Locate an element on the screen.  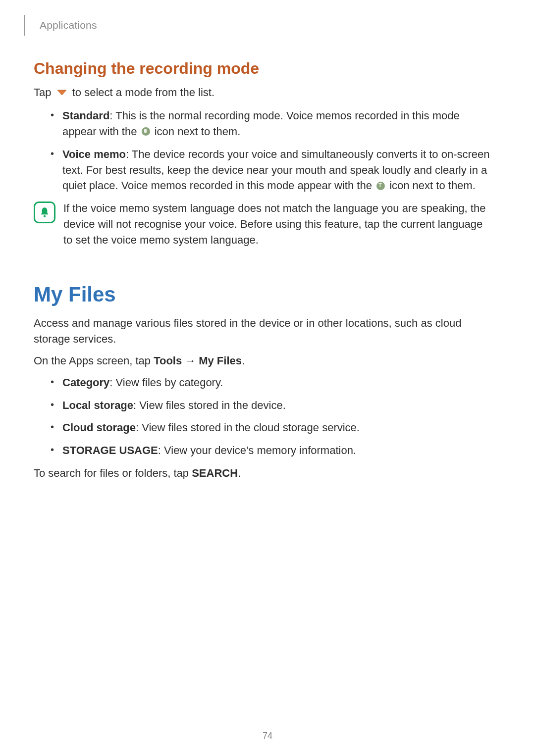
recording-mode-list: Standard: This is the normal recording m… is located at coordinates (269, 151).